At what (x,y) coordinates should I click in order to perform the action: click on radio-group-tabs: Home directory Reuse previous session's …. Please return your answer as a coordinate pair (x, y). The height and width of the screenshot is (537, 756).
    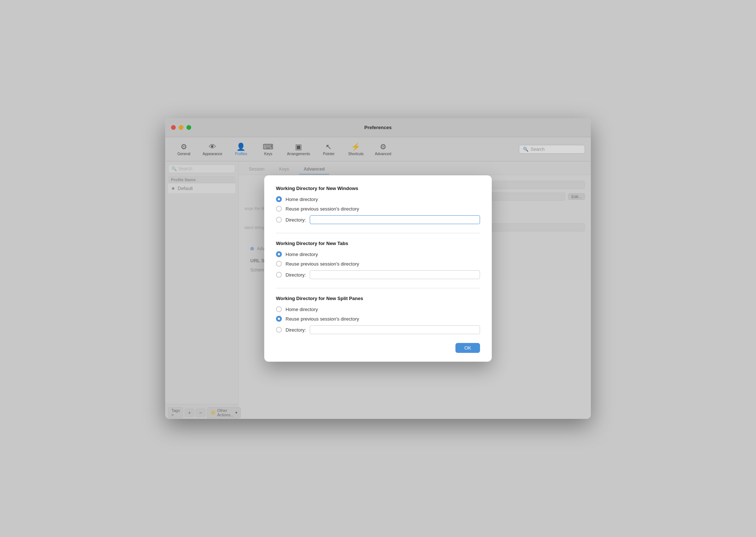
    Looking at the image, I should click on (378, 265).